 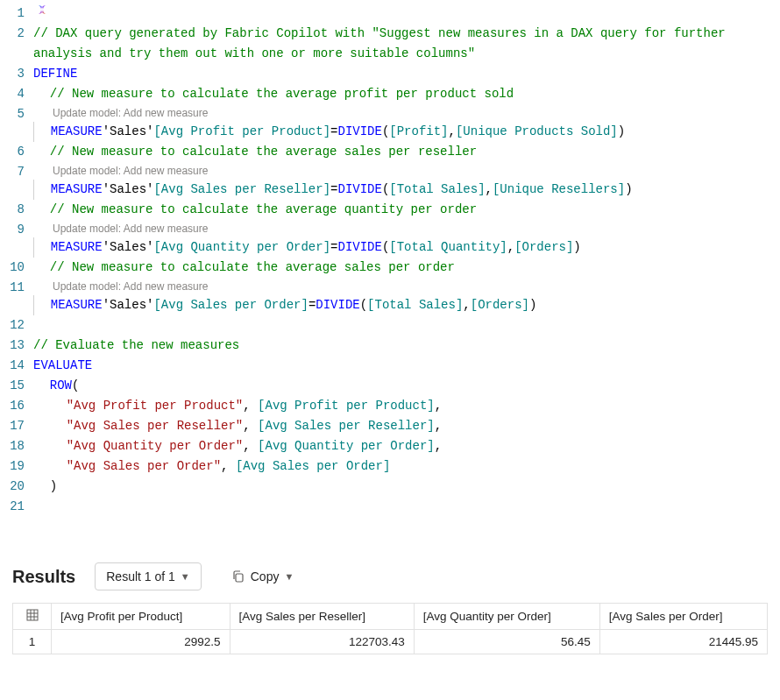 I want to click on grid-icon, so click(x=32, y=617).